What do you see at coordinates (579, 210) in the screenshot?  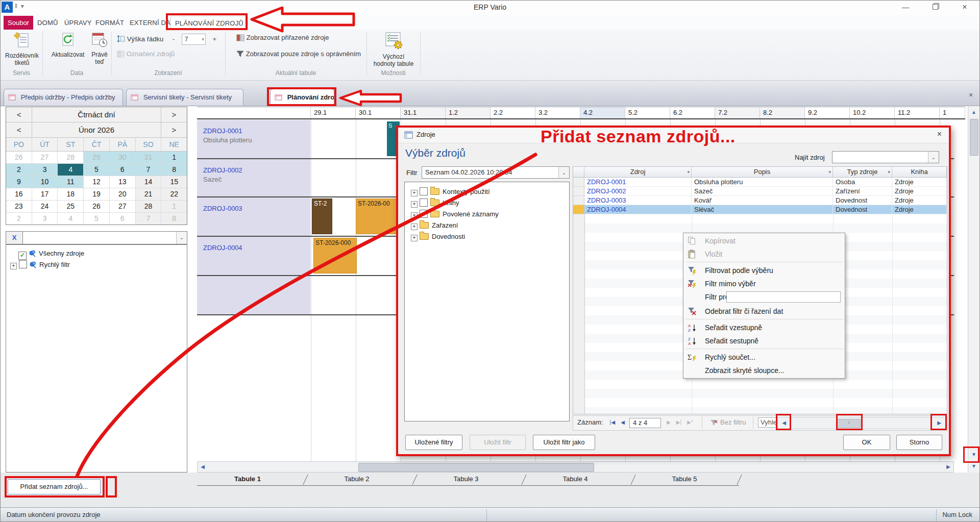 I see `row-selector-selected` at bounding box center [579, 210].